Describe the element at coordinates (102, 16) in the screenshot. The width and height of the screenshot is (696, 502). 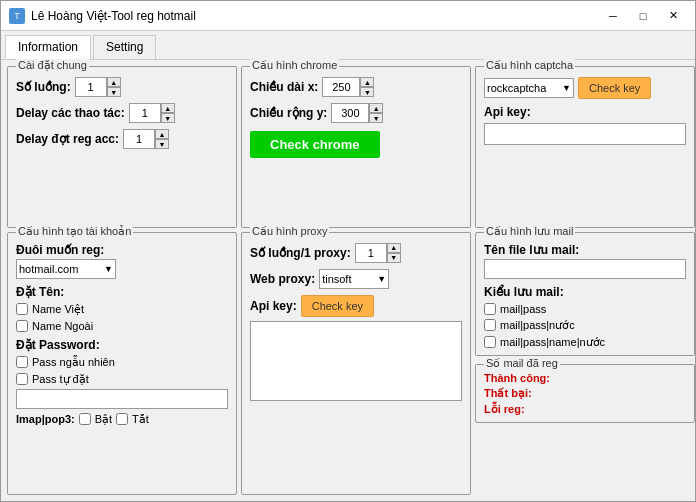
I see `title-bar-left: T Lê Hoàng Việt-Tool reg hotmail` at that location.